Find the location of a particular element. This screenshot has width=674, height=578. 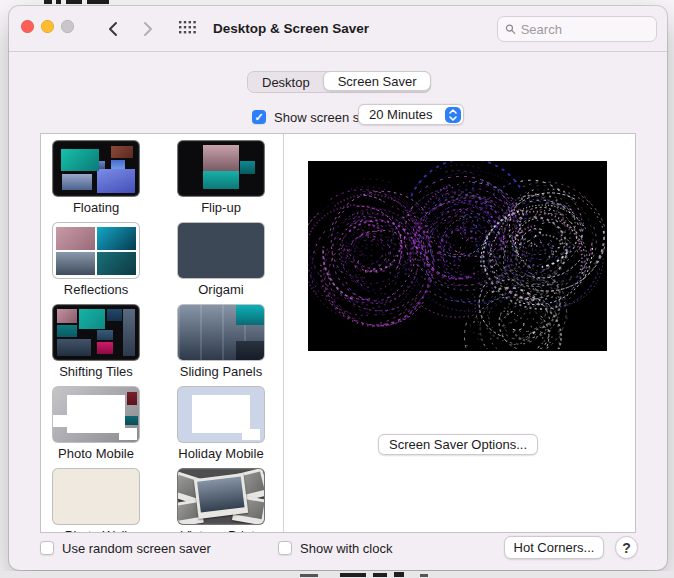

saver-label: Floating is located at coordinates (100, 208).